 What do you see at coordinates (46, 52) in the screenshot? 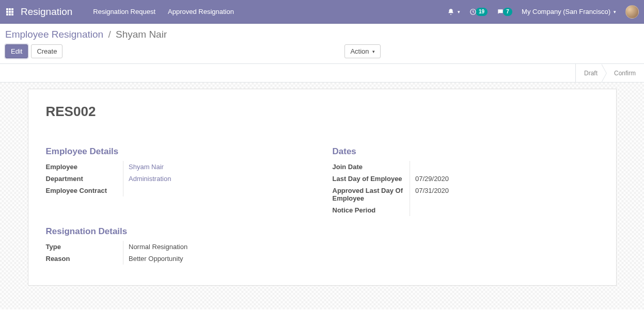
I see `create-button: Create` at bounding box center [46, 52].